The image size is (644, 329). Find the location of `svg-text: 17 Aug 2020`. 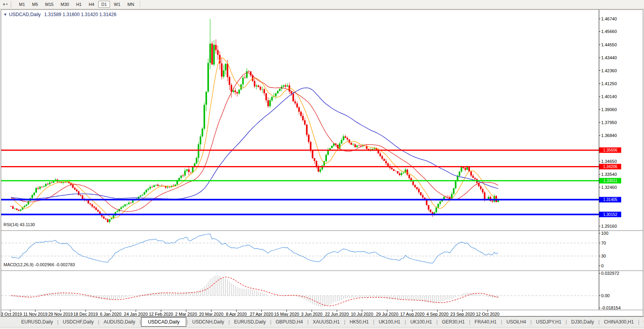

svg-text: 17 Aug 2020 is located at coordinates (413, 314).